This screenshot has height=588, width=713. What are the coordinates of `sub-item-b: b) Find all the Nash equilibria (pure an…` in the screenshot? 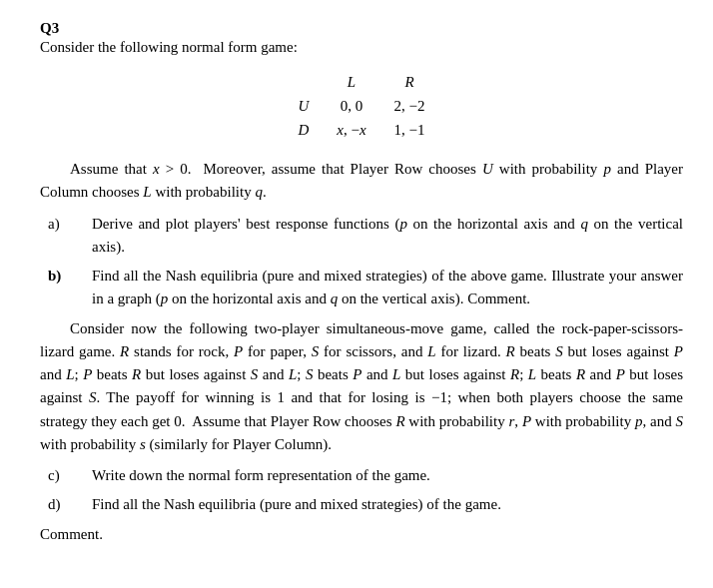 It's located at (361, 288).